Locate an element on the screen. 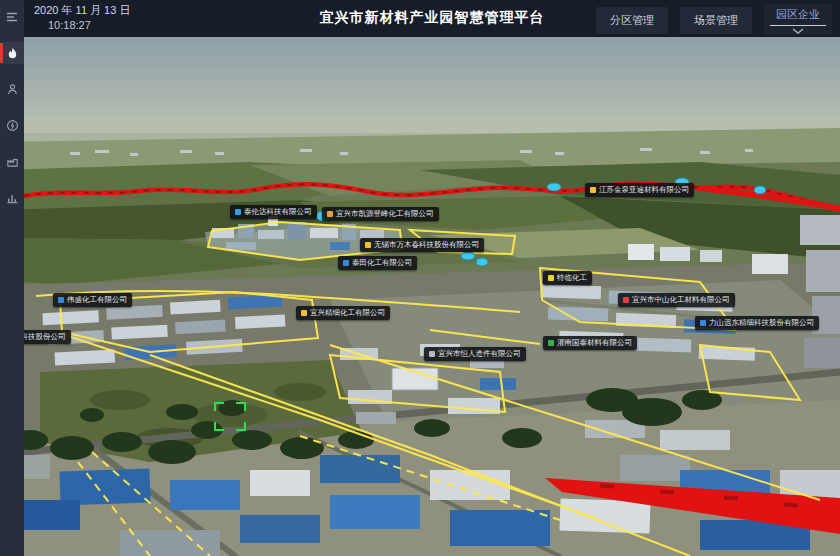  company-label-text: 泰田化工有限公司 is located at coordinates (382, 263).